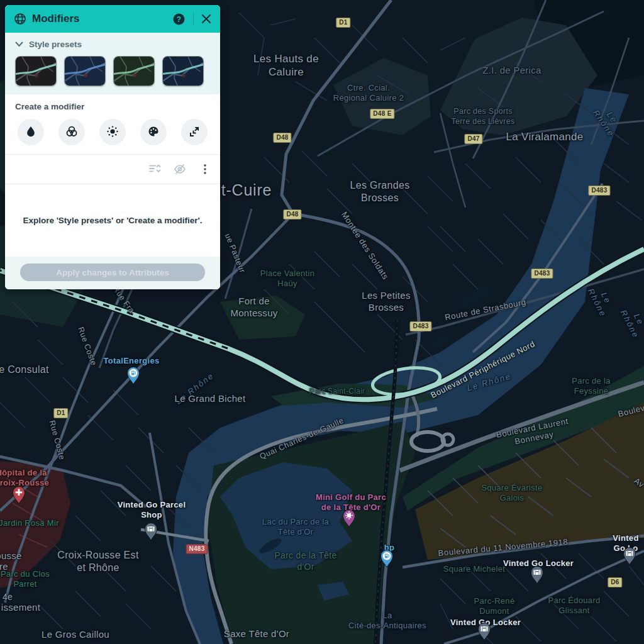 This screenshot has width=644, height=644. I want to click on panel-footer: Apply changes to Attributes, so click(113, 273).